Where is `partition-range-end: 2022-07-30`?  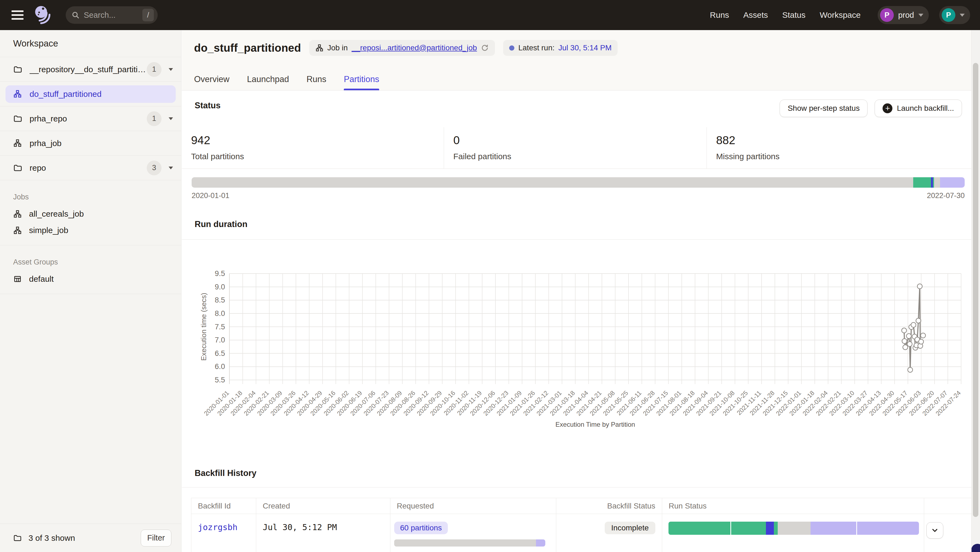 partition-range-end: 2022-07-30 is located at coordinates (946, 196).